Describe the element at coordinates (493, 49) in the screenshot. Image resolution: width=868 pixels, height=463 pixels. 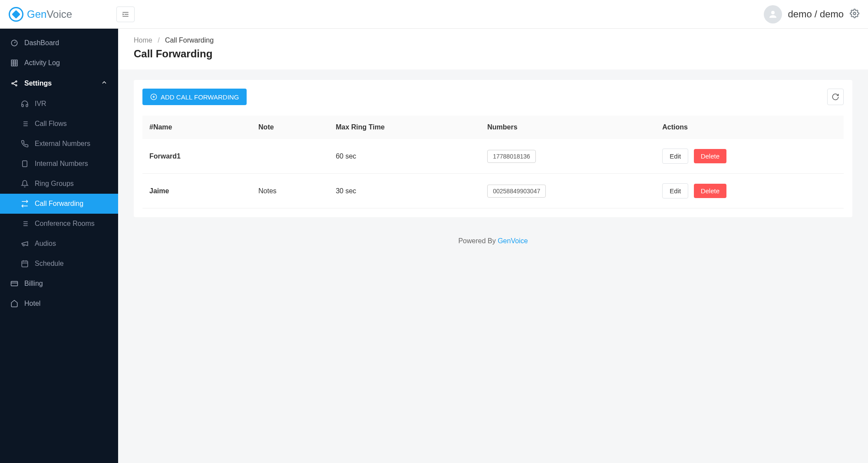
I see `page-header: Home / Call Forwarding Call Forwarding` at that location.